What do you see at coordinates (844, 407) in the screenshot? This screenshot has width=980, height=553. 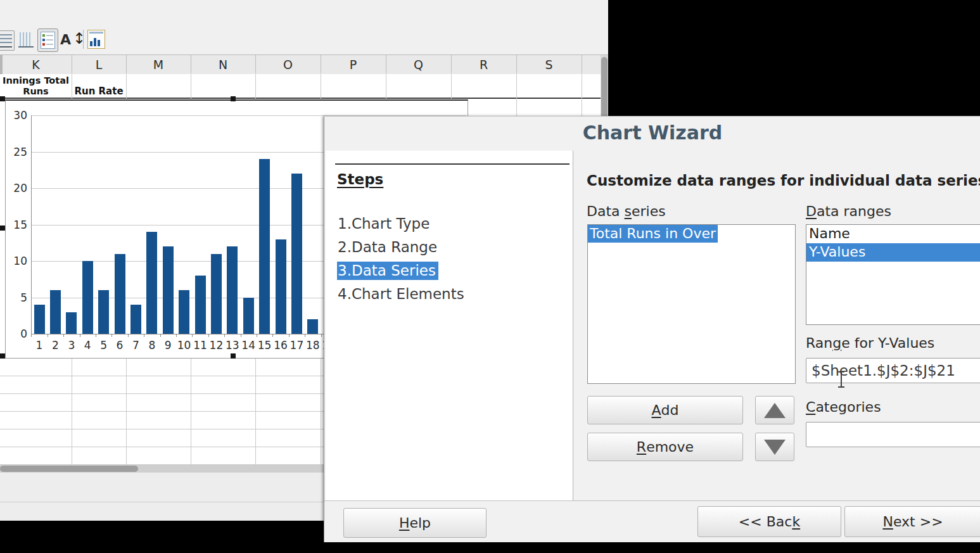 I see `categories-label: Categories` at bounding box center [844, 407].